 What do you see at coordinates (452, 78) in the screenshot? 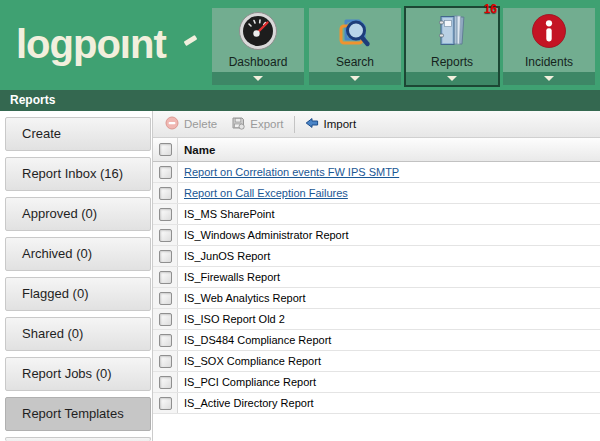
I see `nav-reports-dropdown` at bounding box center [452, 78].